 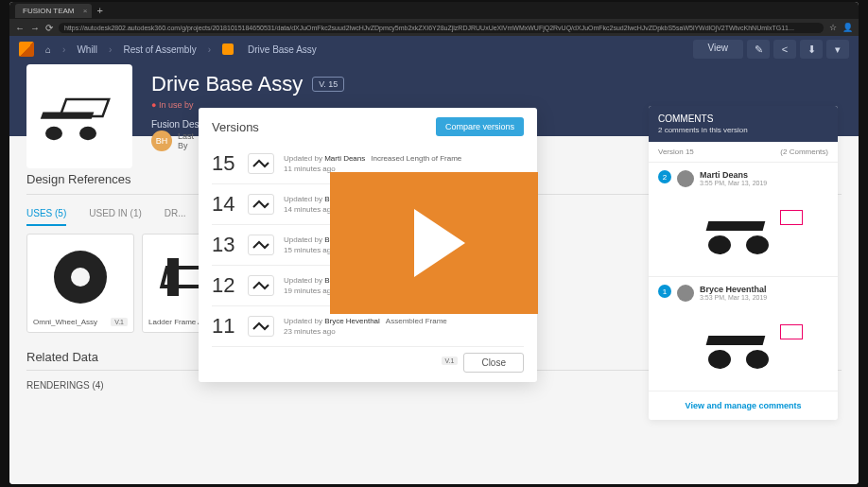 What do you see at coordinates (328, 84) in the screenshot?
I see `version-badge: V. 15` at bounding box center [328, 84].